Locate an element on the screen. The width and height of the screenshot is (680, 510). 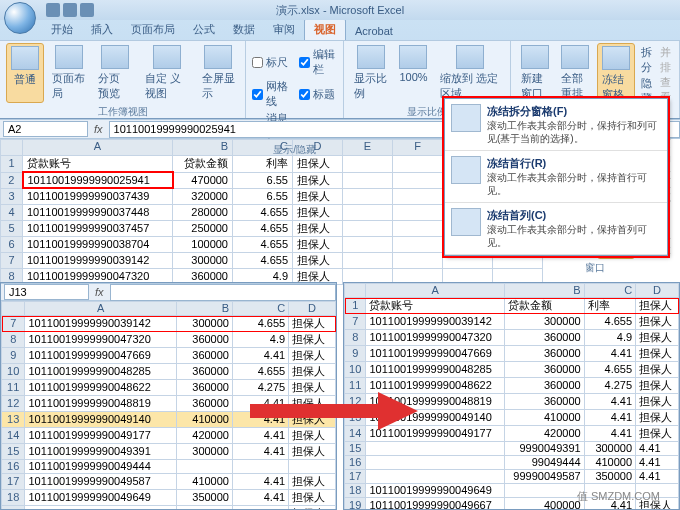
custom-views-icon is located at coordinates (167, 57).